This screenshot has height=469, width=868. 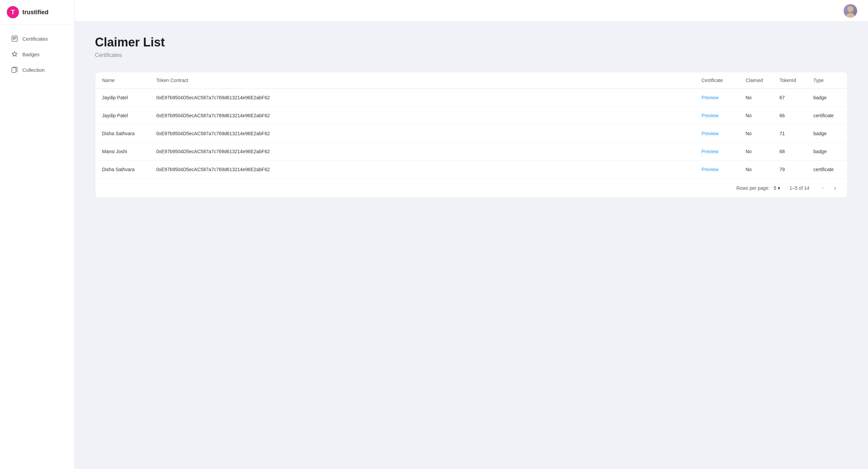 I want to click on table-row: Mansi Joshi0xE97b9504D5ecAC587a7c769d613…, so click(x=471, y=152).